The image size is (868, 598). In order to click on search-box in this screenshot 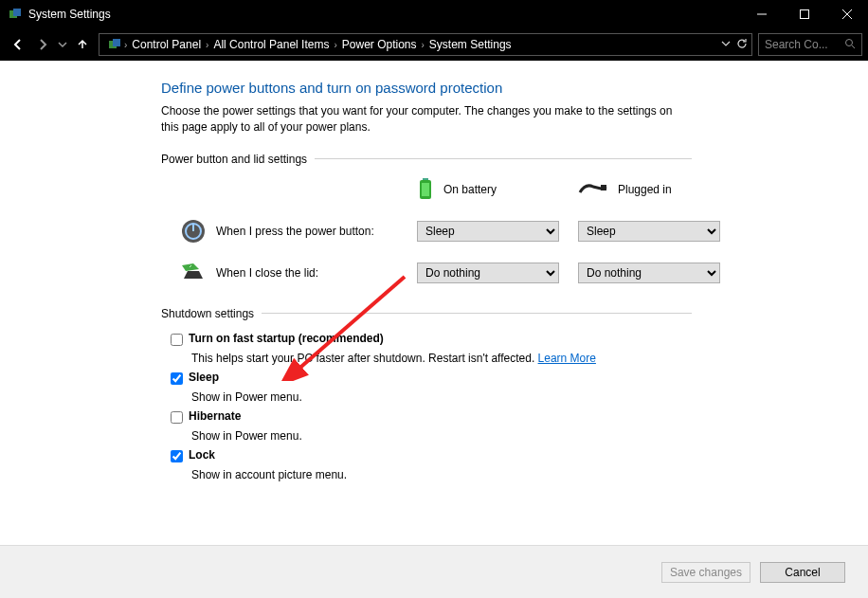, I will do `click(810, 45)`.